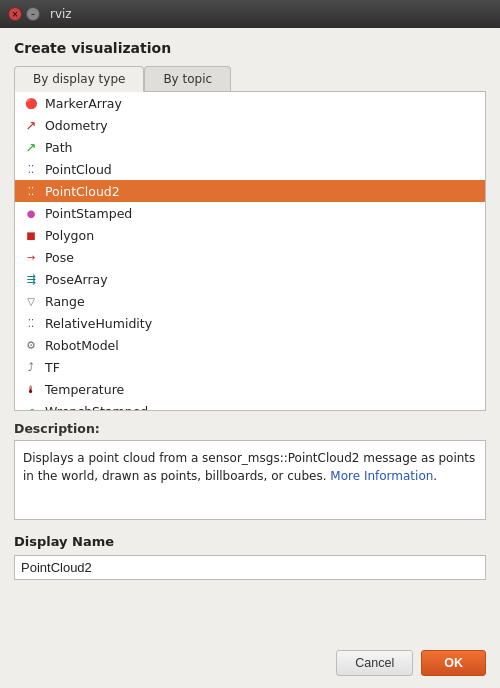 This screenshot has height=688, width=500. I want to click on tab-display-type: By display type, so click(79, 79).